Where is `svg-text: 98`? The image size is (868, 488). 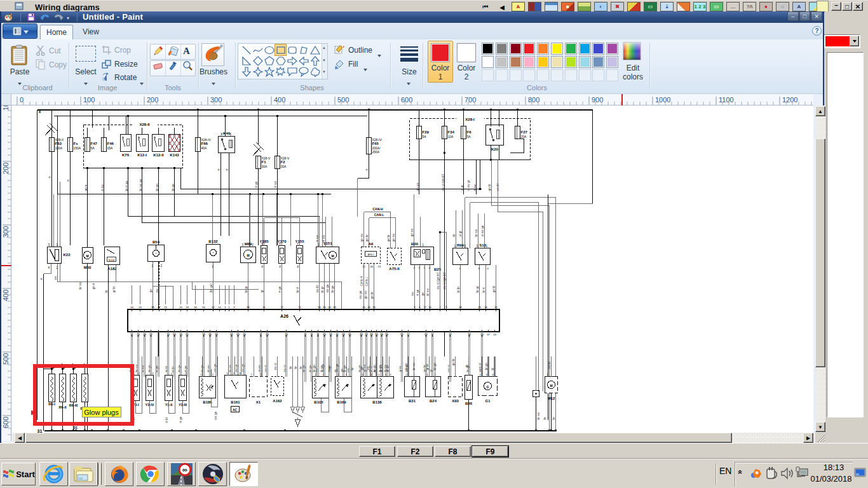 svg-text: 98 is located at coordinates (248, 308).